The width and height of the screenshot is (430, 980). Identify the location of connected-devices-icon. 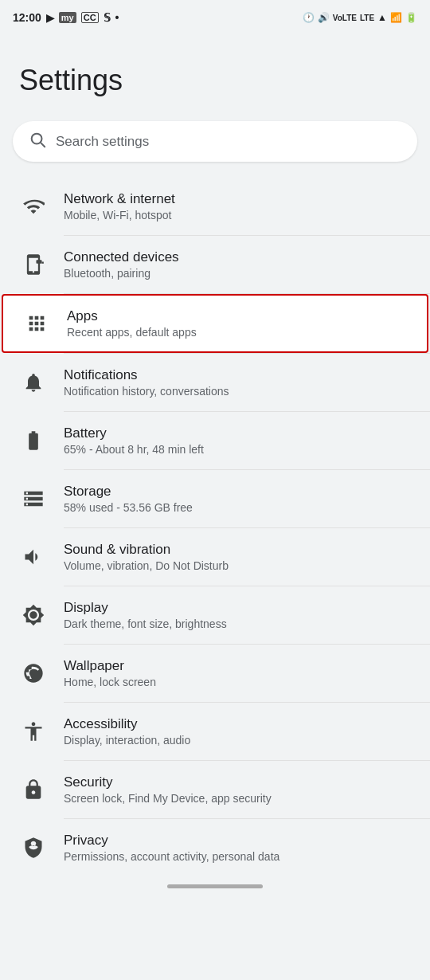
(33, 265).